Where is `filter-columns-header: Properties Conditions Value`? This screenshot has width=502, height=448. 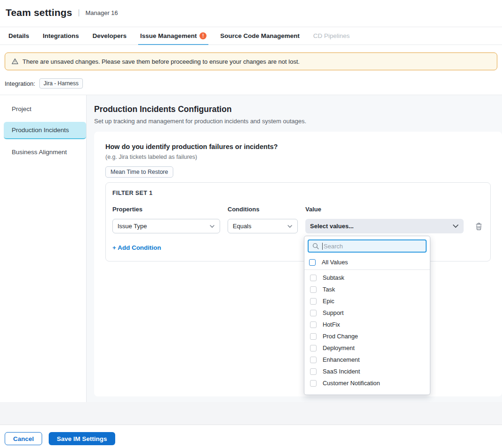
filter-columns-header: Properties Conditions Value is located at coordinates (298, 209).